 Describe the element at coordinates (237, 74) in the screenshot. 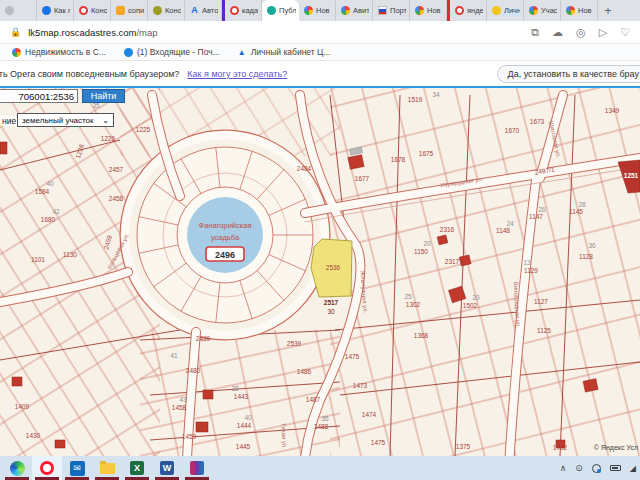

I see `prompt-help-link: Как я могу это сделать?` at that location.